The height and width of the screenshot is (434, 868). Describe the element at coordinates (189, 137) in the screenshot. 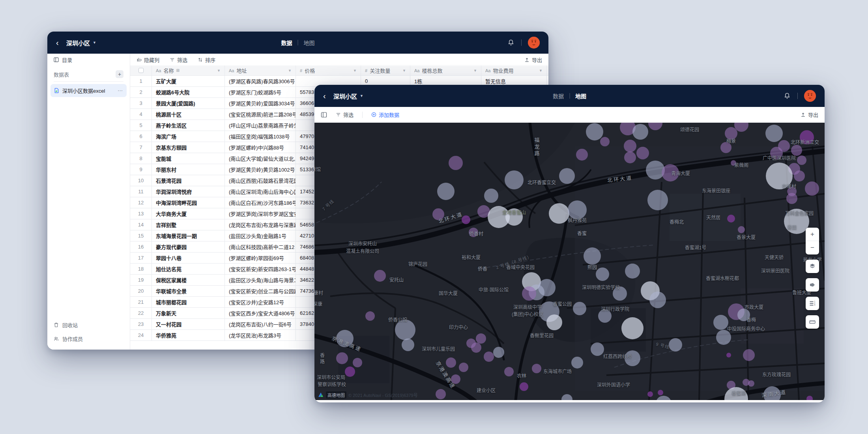

I see `table-cell: 海滨广场` at that location.